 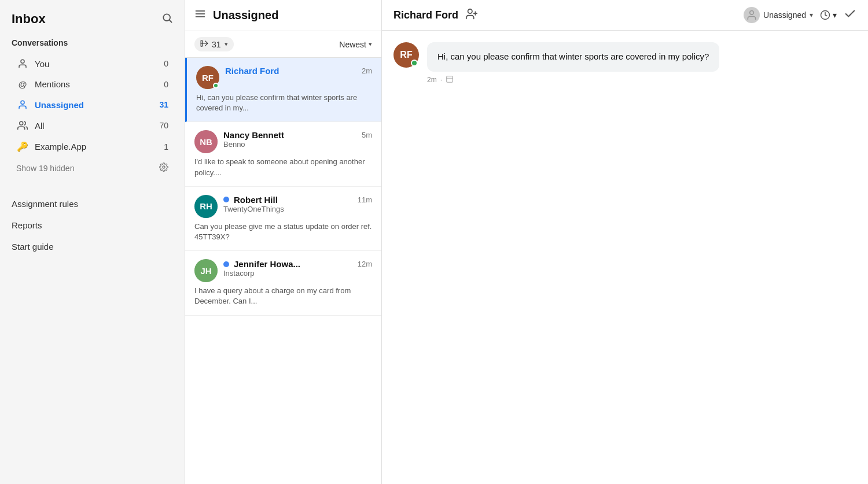 I want to click on inbox-filter: 31 ▾, so click(x=214, y=44).